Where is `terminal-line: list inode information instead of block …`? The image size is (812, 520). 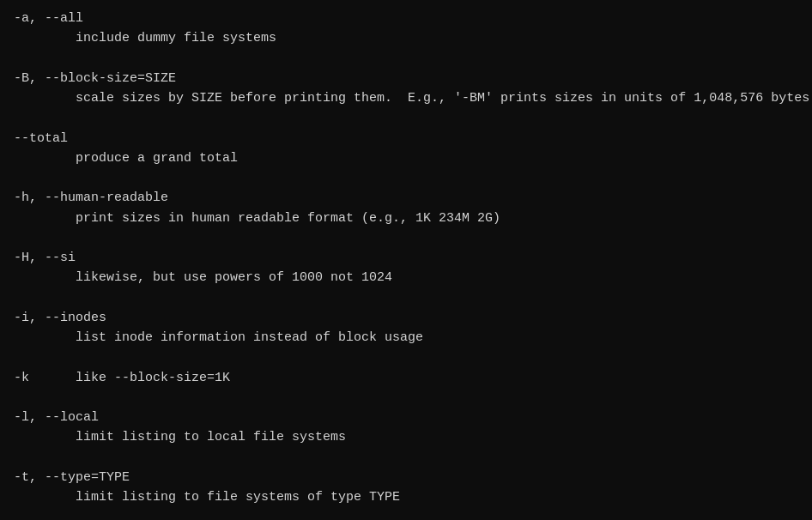 terminal-line: list inode information instead of block … is located at coordinates (406, 338).